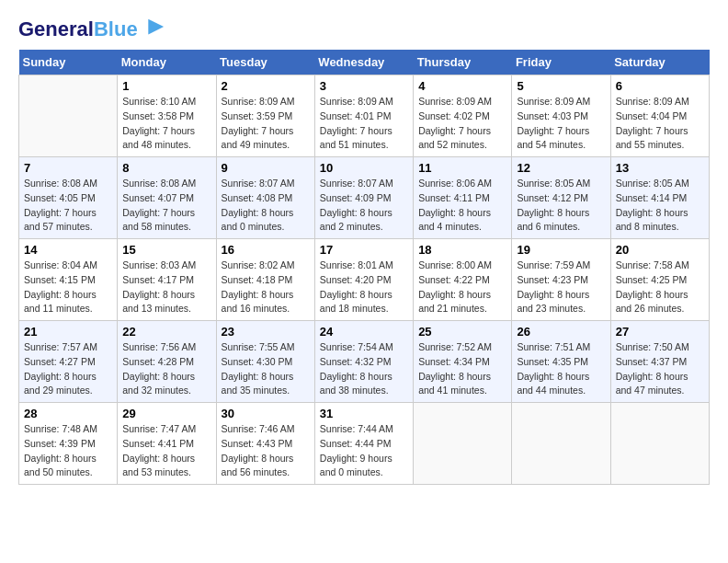 This screenshot has width=728, height=563. Describe the element at coordinates (68, 250) in the screenshot. I see `day-number: 14` at that location.